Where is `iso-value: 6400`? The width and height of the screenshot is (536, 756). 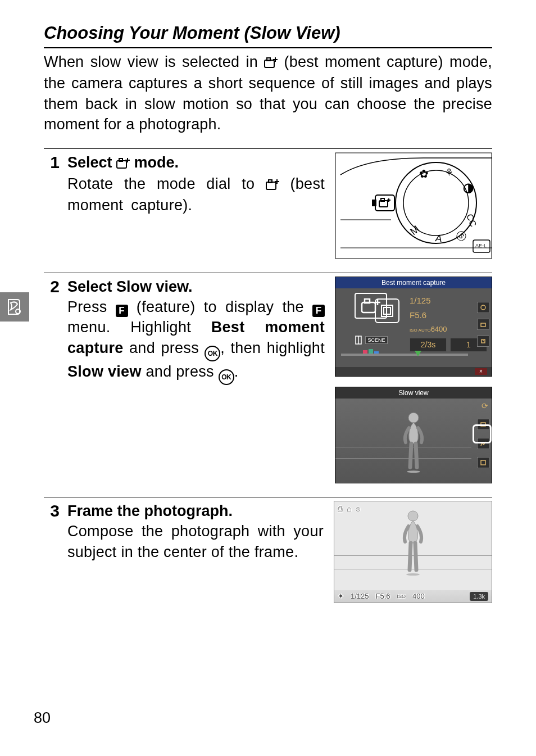
iso-value: 6400 is located at coordinates (439, 329).